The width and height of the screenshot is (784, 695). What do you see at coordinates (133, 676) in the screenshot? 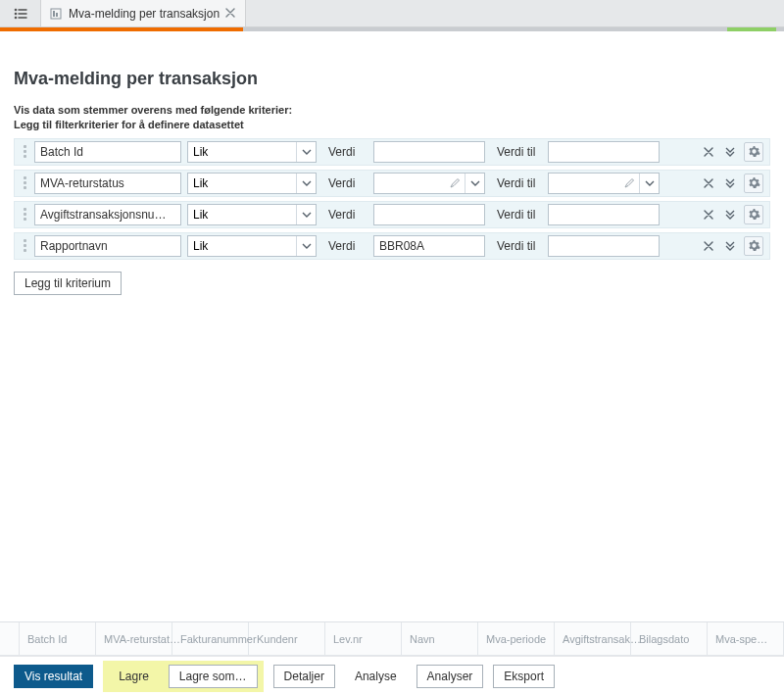
I see `save-button: Lagre` at bounding box center [133, 676].